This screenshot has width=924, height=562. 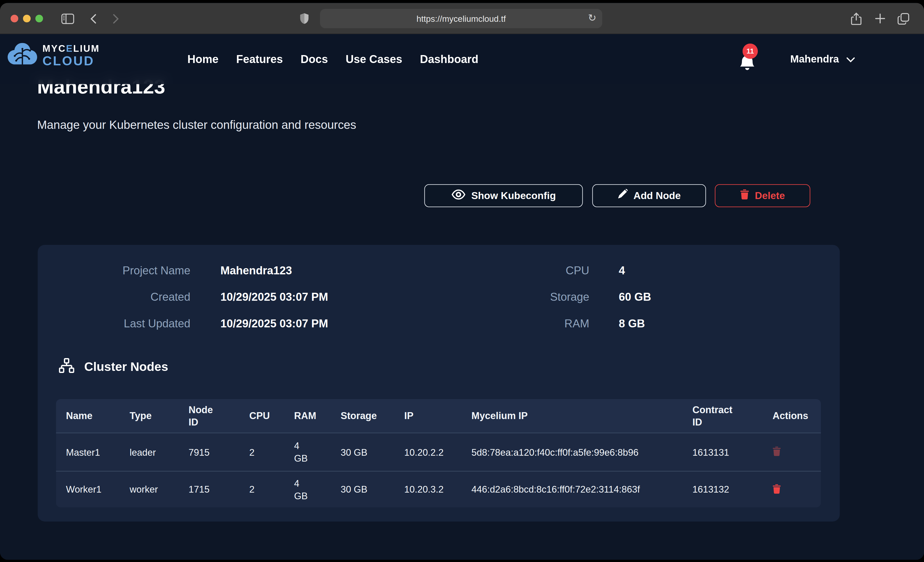 What do you see at coordinates (514, 196) in the screenshot?
I see `show-kubeconfig-label: Show Kubeconfig` at bounding box center [514, 196].